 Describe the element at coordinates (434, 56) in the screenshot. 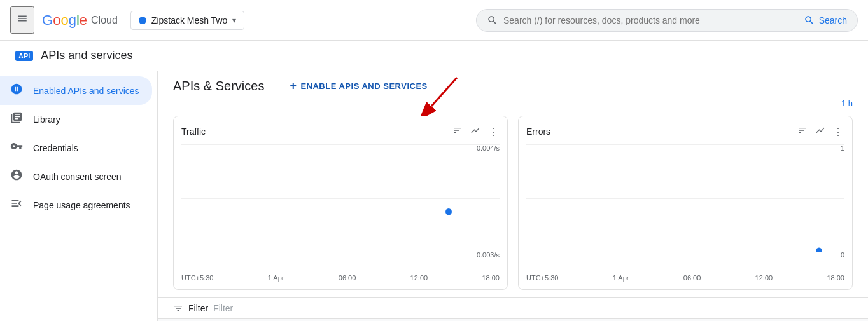

I see `sub-header: API APIs and services` at that location.